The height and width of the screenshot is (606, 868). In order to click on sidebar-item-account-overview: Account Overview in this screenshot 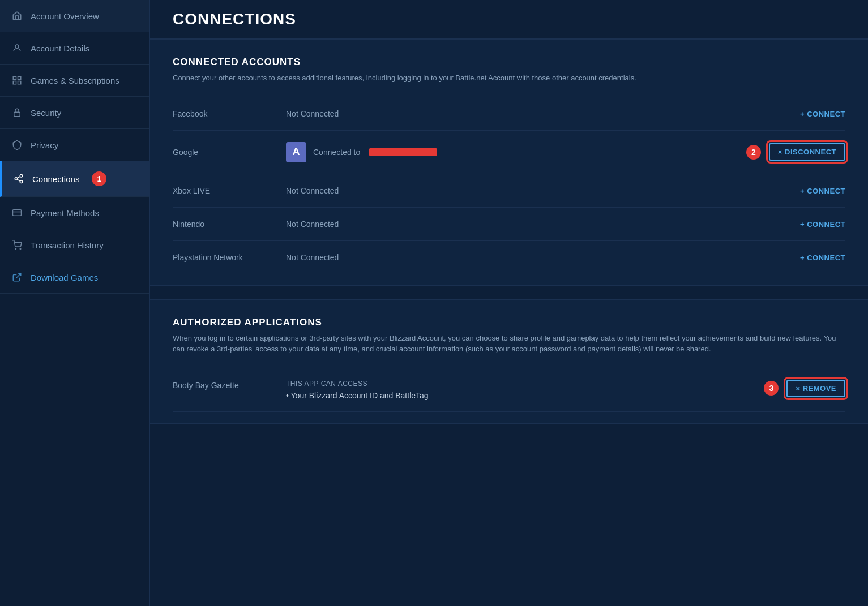, I will do `click(75, 16)`.